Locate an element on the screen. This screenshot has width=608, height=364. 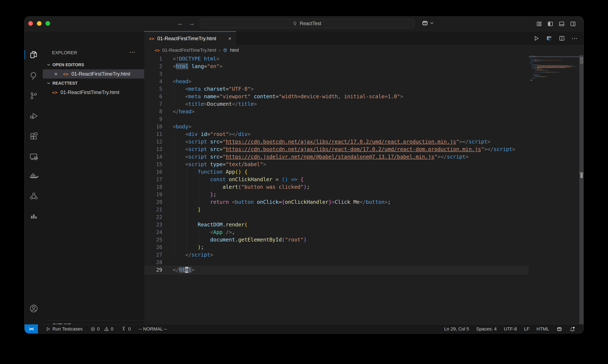
close-tab-icon: × is located at coordinates (230, 39).